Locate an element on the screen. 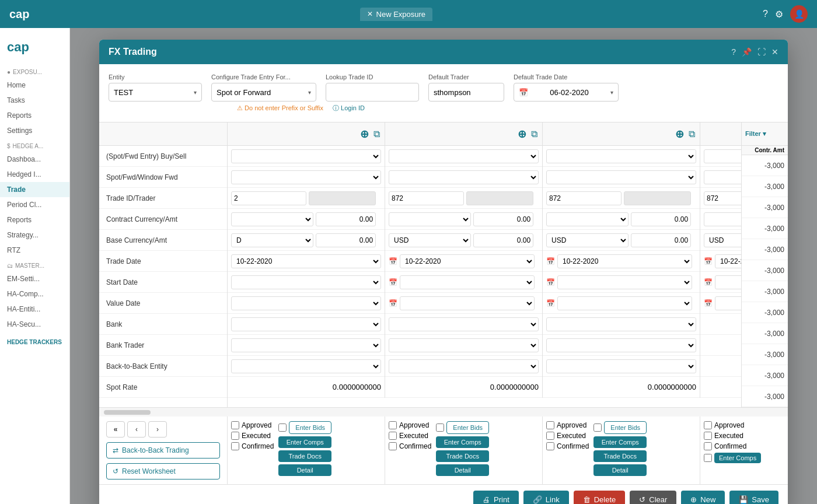  sidebar-item-home: Home is located at coordinates (35, 85).